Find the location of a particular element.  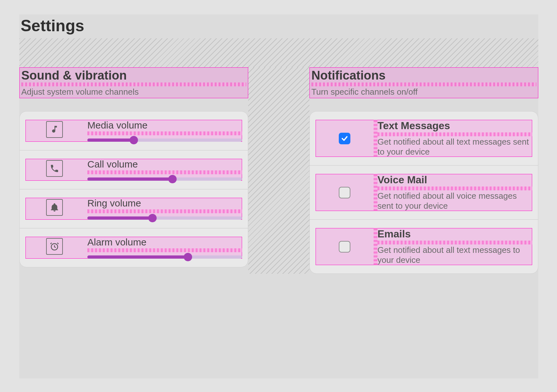

notification-row-text-messages: Text Messages Get notified about all tex… is located at coordinates (424, 139).